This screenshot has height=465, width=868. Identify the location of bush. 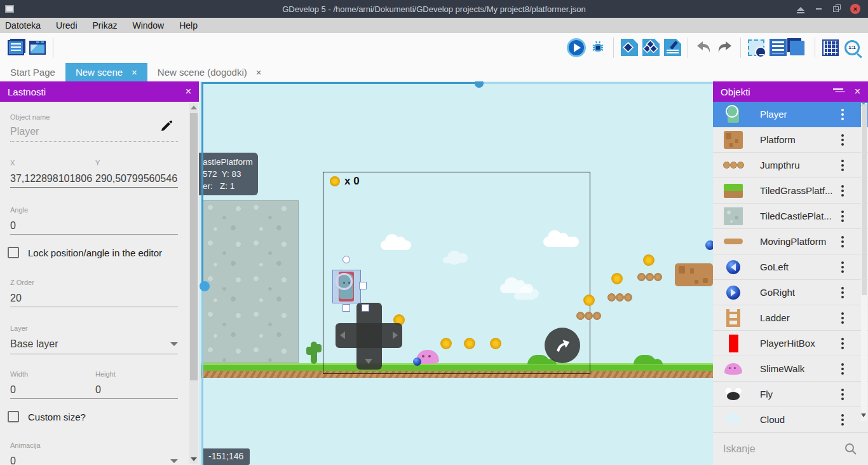
(645, 360).